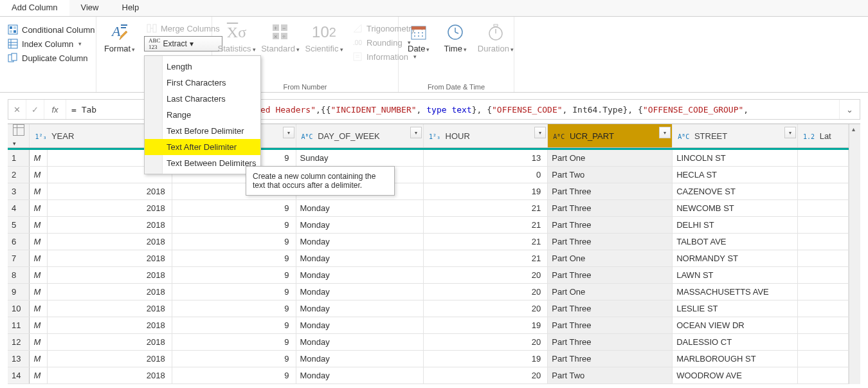 This screenshot has width=868, height=388. I want to click on table-row: 10M20189Monday20Part ThreeLESLIE ST, so click(428, 309).